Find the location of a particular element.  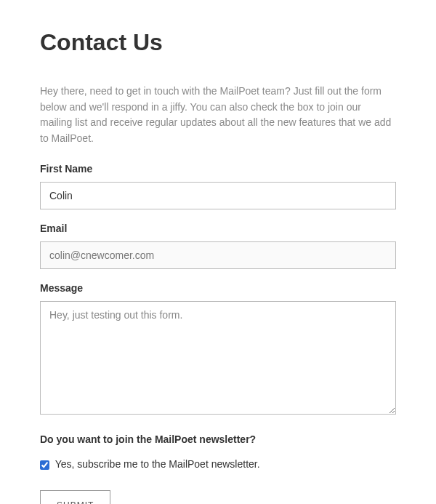

submit-button: SUBMIT is located at coordinates (76, 497).